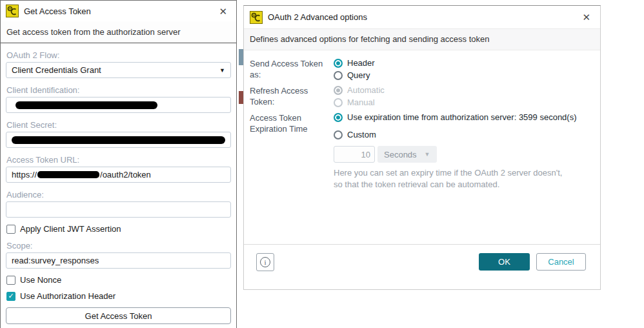  I want to click on right-dialog-titlebar: OAuth 2 Advanced options ✕, so click(422, 17).